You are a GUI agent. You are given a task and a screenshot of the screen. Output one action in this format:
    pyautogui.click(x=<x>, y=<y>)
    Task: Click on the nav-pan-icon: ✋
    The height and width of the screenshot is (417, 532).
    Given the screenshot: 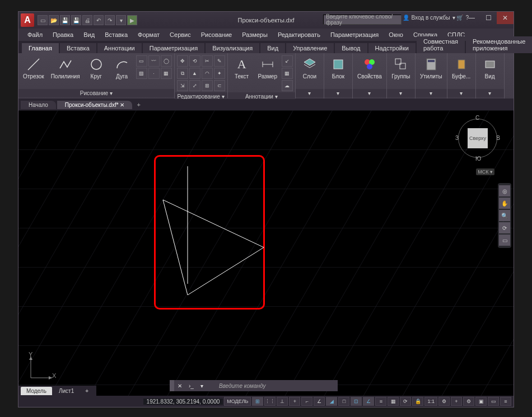 What is the action you would take?
    pyautogui.click(x=505, y=203)
    